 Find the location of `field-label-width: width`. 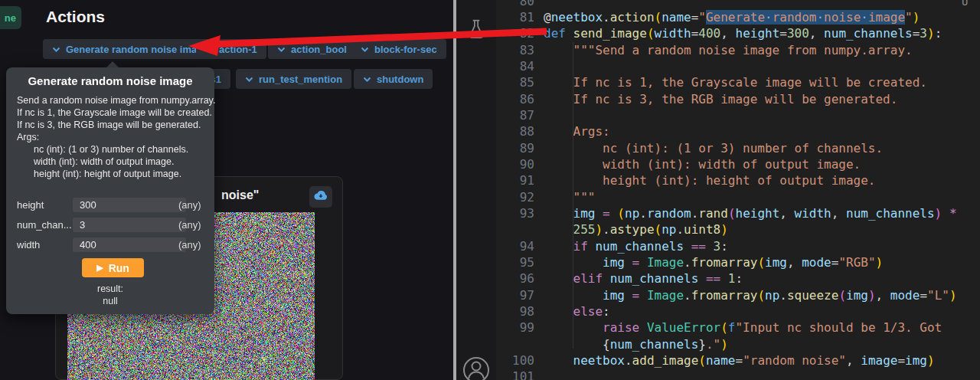

field-label-width: width is located at coordinates (44, 245).